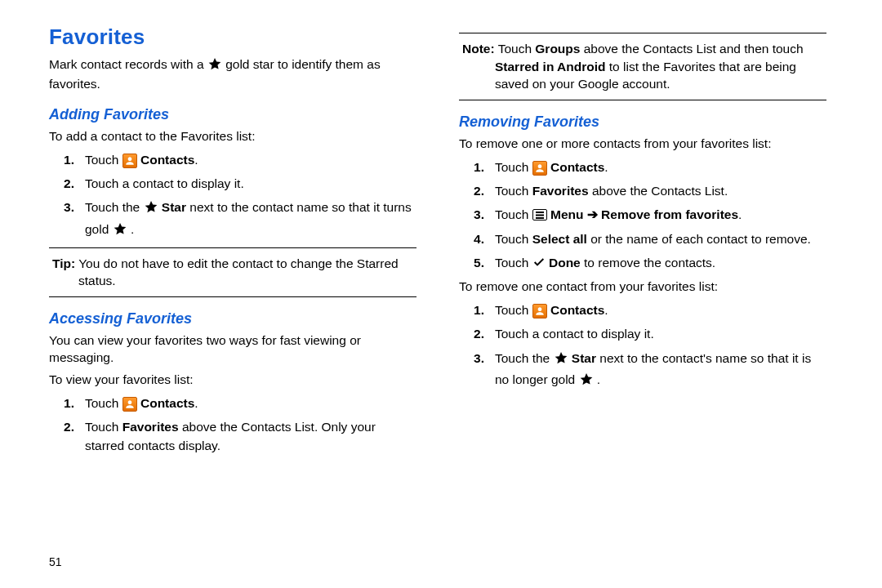  Describe the element at coordinates (233, 318) in the screenshot. I see `accessing-heading: Accessing Favorites` at that location.